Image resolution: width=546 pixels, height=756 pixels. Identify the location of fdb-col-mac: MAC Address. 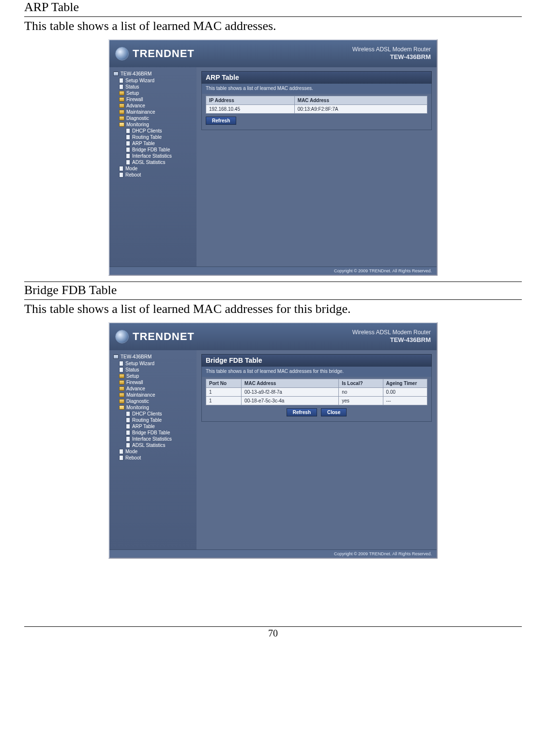
(290, 384).